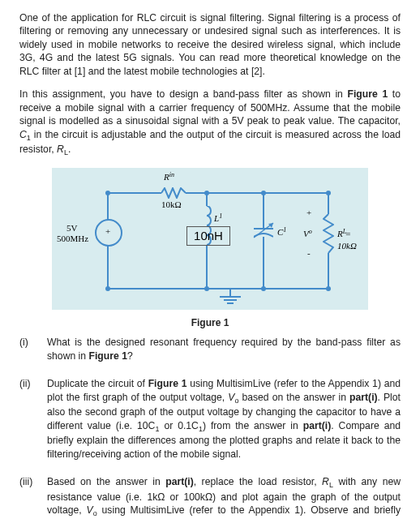 This screenshot has width=420, height=519. What do you see at coordinates (167, 177) in the screenshot?
I see `rin-label: Rin` at bounding box center [167, 177].